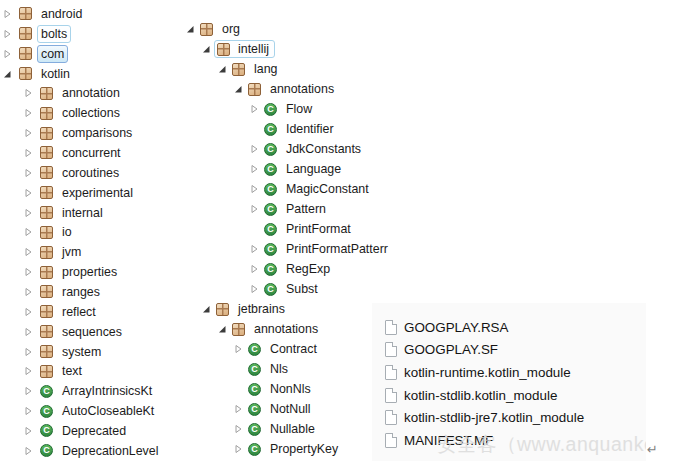  What do you see at coordinates (494, 418) in the screenshot?
I see `file-name: kotlin-stdlib-jre7.kotlin_module` at bounding box center [494, 418].